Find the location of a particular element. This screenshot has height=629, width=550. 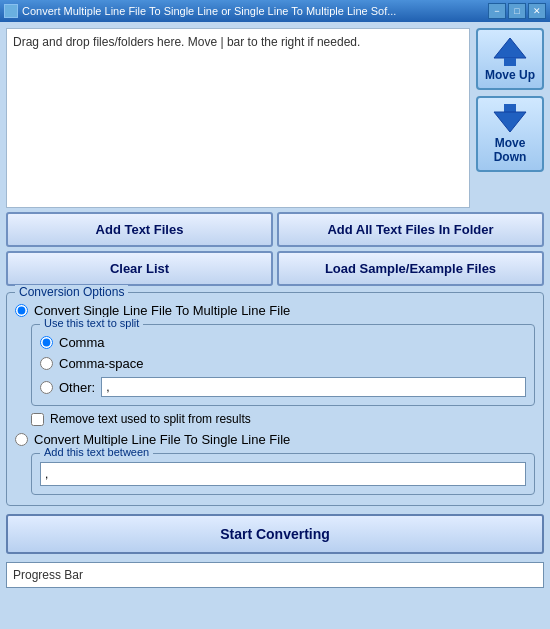

move-up-button: Move Up is located at coordinates (510, 59).